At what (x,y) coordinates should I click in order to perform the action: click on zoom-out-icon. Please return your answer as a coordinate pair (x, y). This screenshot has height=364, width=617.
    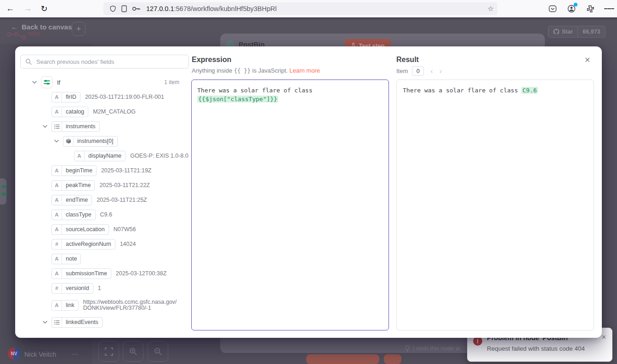
    Looking at the image, I should click on (158, 352).